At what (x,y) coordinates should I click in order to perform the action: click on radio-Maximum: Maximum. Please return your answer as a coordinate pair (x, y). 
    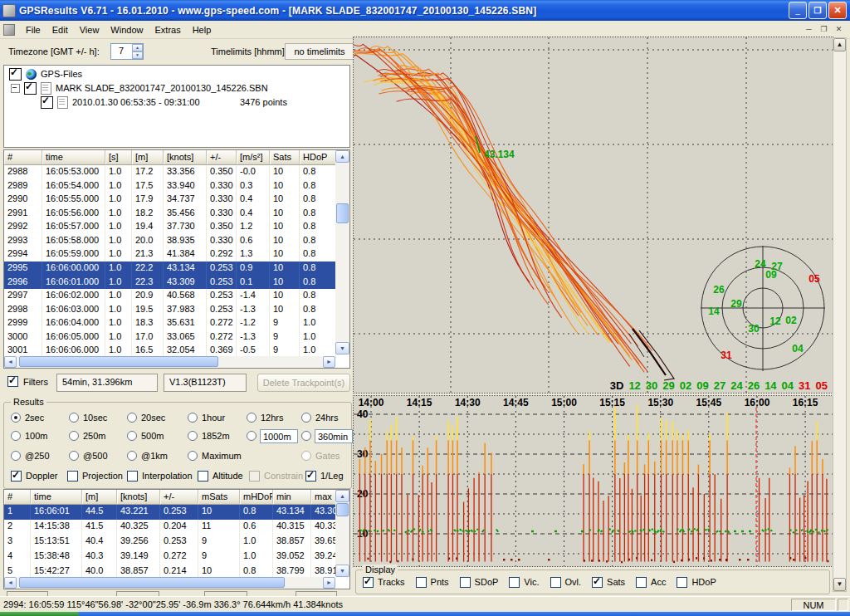
    Looking at the image, I should click on (217, 456).